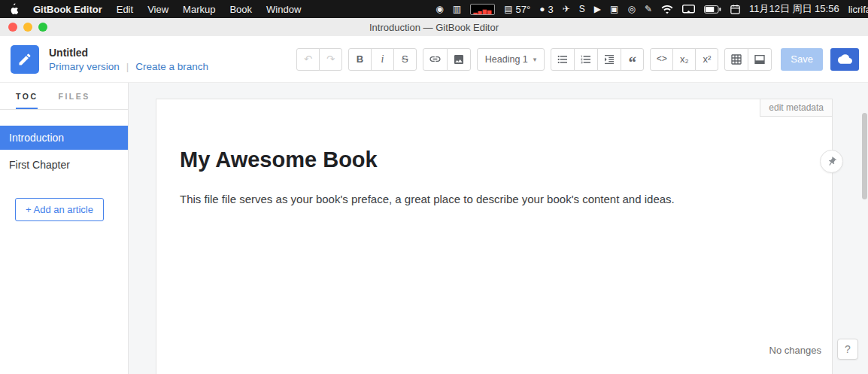 The width and height of the screenshot is (868, 374). What do you see at coordinates (511, 59) in the screenshot?
I see `heading-select: Heading 1 ▾` at bounding box center [511, 59].